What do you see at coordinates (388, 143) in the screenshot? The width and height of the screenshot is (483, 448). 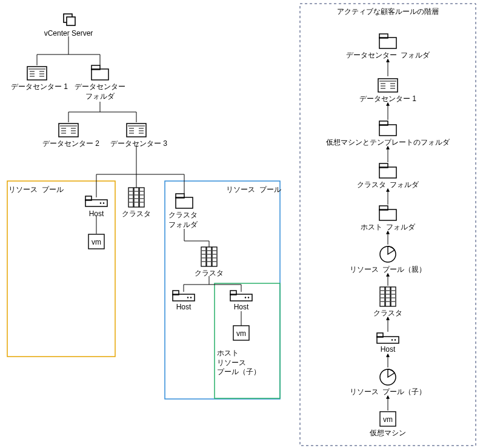 I see `right-n2: 仮想マシンとテンプレートのフォルダ` at bounding box center [388, 143].